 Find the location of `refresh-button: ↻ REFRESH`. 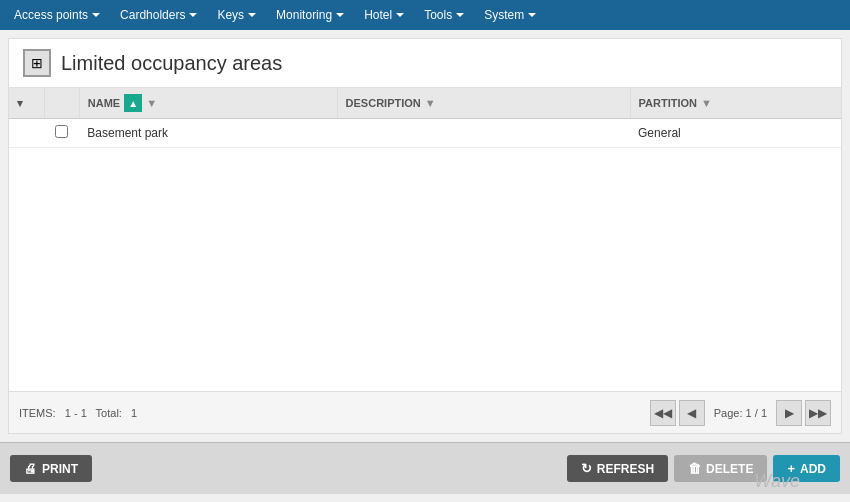

refresh-button: ↻ REFRESH is located at coordinates (618, 468).